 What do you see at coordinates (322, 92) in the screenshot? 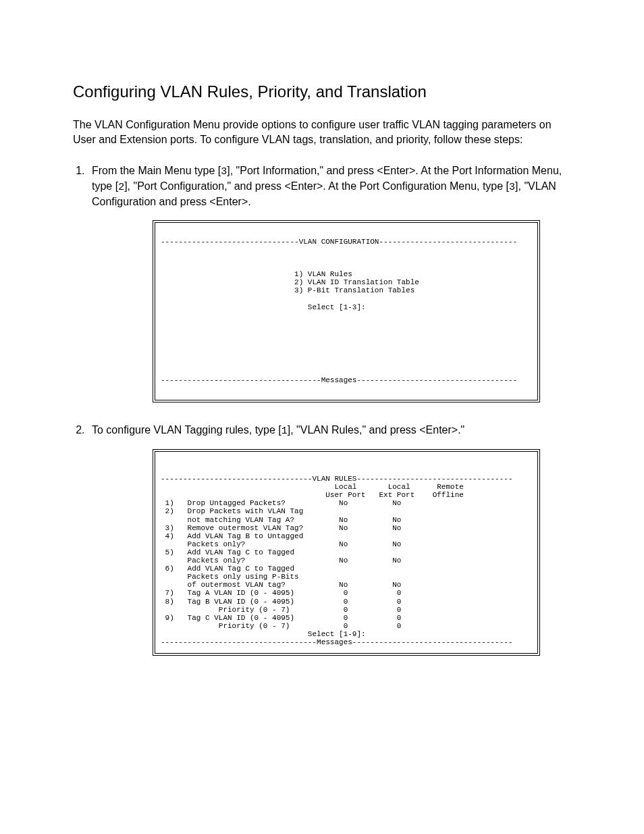
I see `page-title: Configuring VLAN Rules, Priority, and Tr…` at bounding box center [322, 92].